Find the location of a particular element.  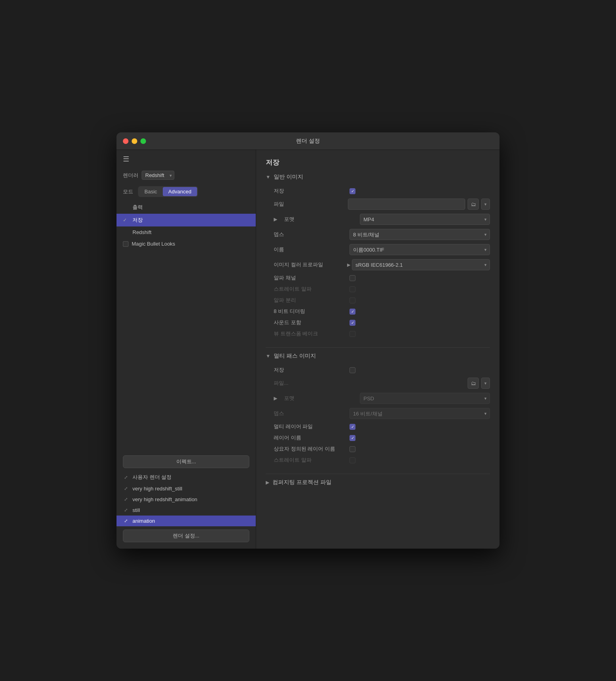

multipass-user-layer-checkbox is located at coordinates (353, 449).